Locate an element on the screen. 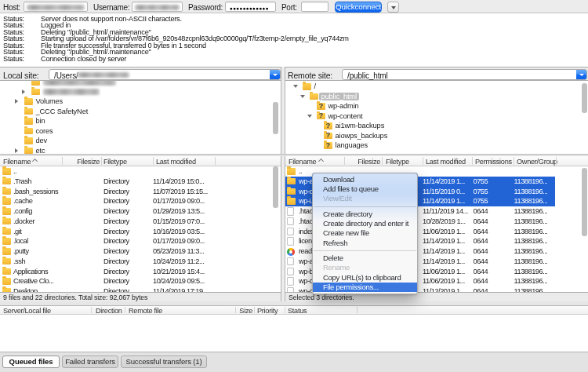 The width and height of the screenshot is (588, 372). username-input is located at coordinates (157, 6).